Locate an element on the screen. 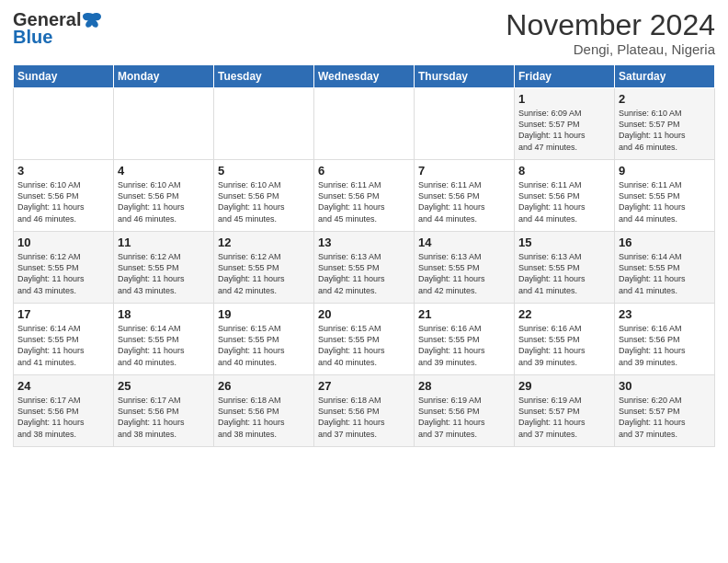 This screenshot has width=728, height=563. calendar-day-cell: 29Sunrise: 6:19 AM Sunset: 5:57 PM Dayli… is located at coordinates (564, 411).